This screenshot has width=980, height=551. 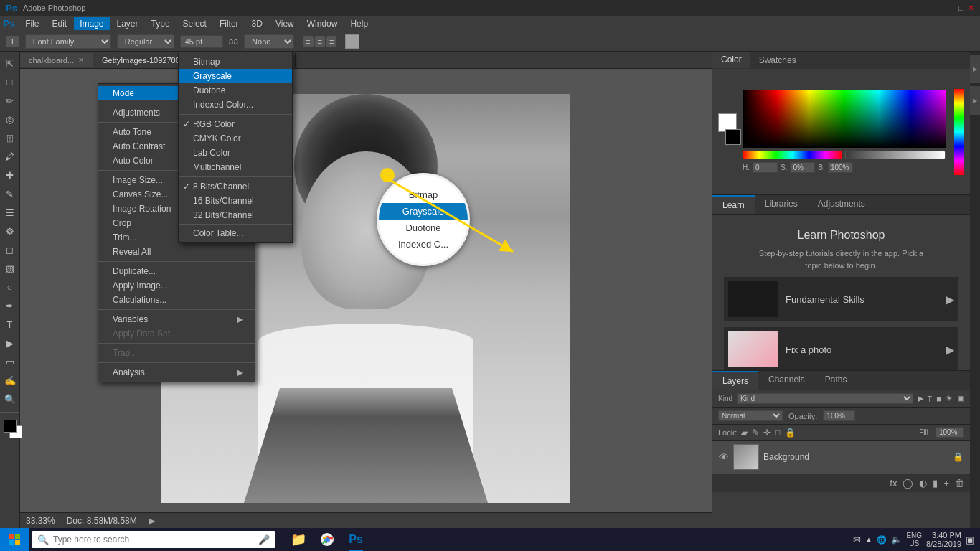 What do you see at coordinates (202, 42) in the screenshot?
I see `font-size-input` at bounding box center [202, 42].